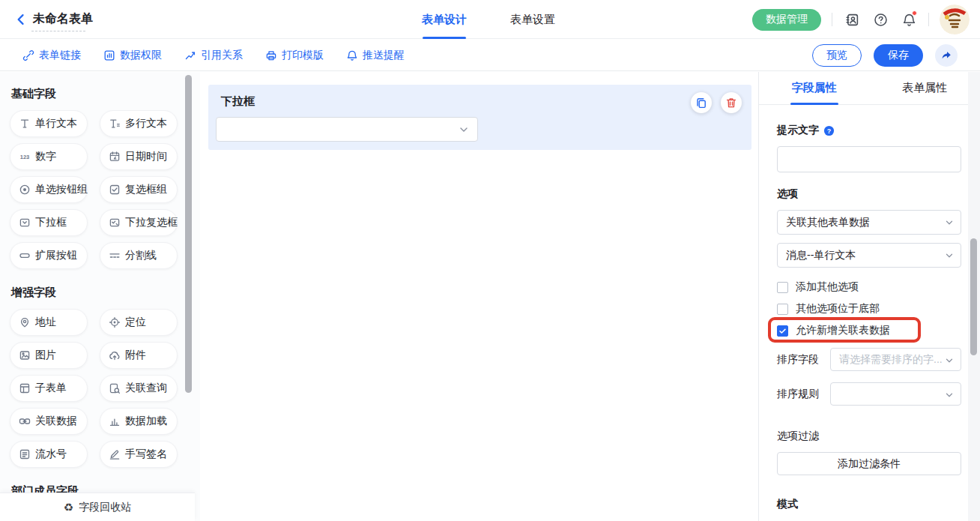 The image size is (980, 521). What do you see at coordinates (61, 190) in the screenshot?
I see `field-item-label: 单选按钮组` at bounding box center [61, 190].